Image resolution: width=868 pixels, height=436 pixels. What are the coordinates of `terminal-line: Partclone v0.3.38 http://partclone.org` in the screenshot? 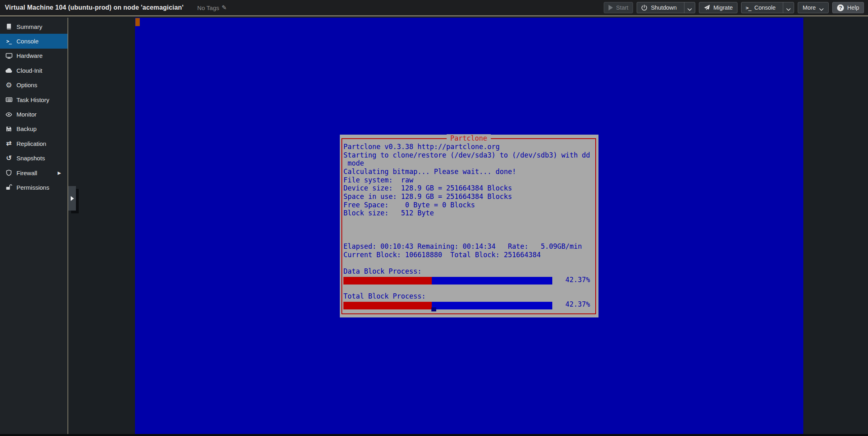 It's located at (469, 147).